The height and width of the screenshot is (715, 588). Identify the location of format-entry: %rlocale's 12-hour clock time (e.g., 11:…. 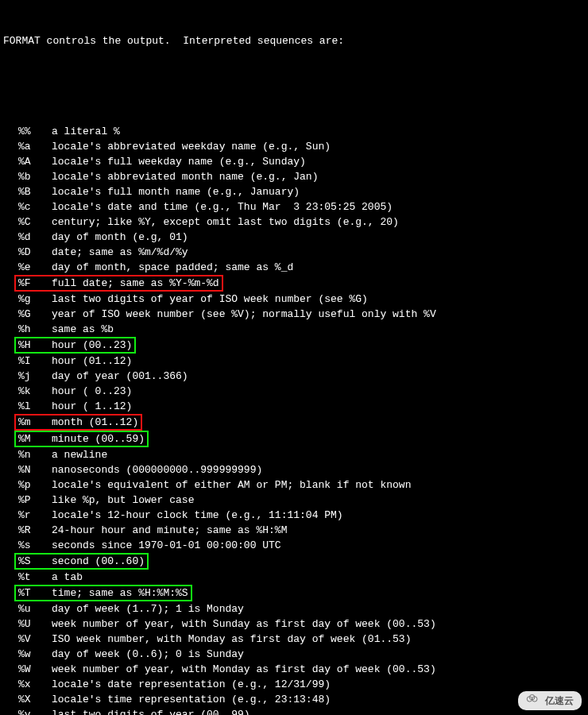
(296, 515).